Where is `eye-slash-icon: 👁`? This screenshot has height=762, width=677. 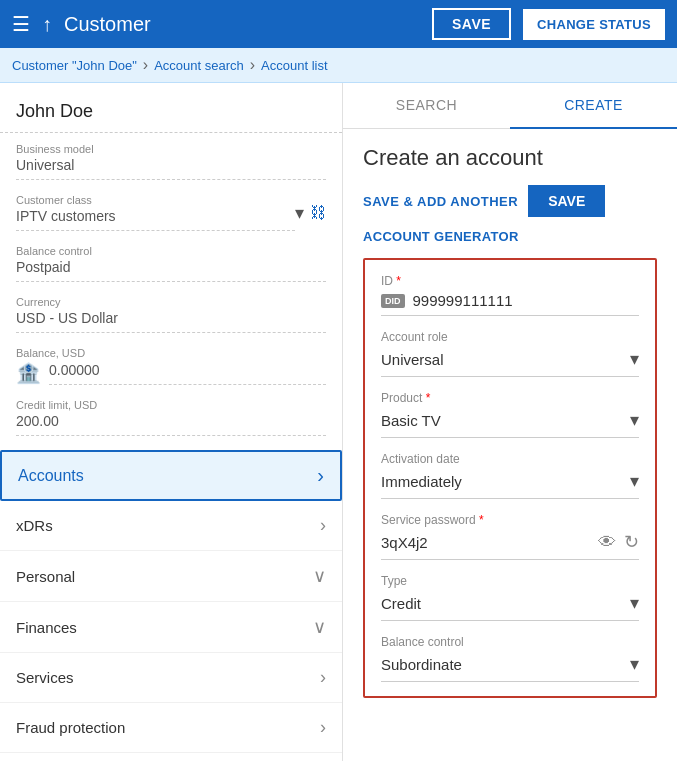 eye-slash-icon: 👁 is located at coordinates (607, 542).